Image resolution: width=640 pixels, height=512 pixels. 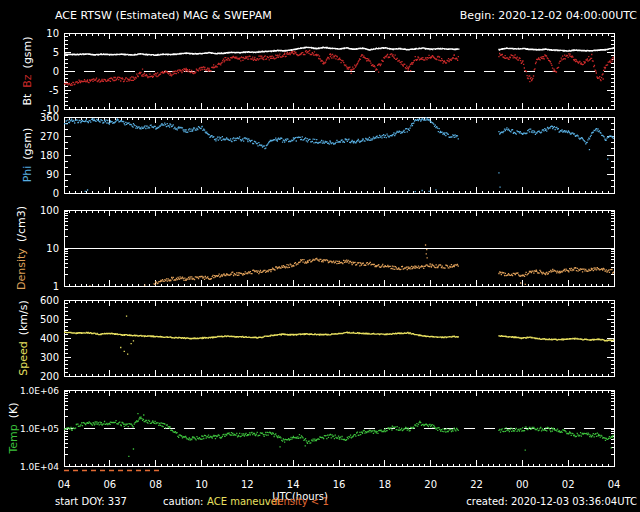 I want to click on y-label-part: (/cm3), so click(x=22, y=224).